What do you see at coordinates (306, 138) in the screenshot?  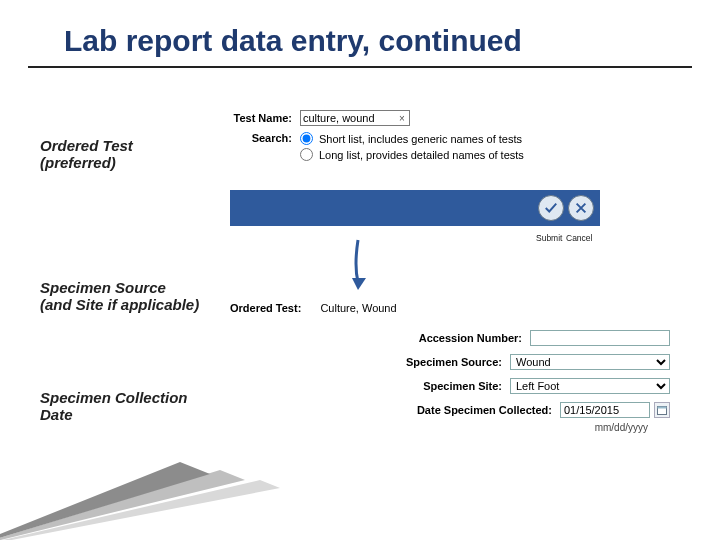 I see `radio-short-list` at bounding box center [306, 138].